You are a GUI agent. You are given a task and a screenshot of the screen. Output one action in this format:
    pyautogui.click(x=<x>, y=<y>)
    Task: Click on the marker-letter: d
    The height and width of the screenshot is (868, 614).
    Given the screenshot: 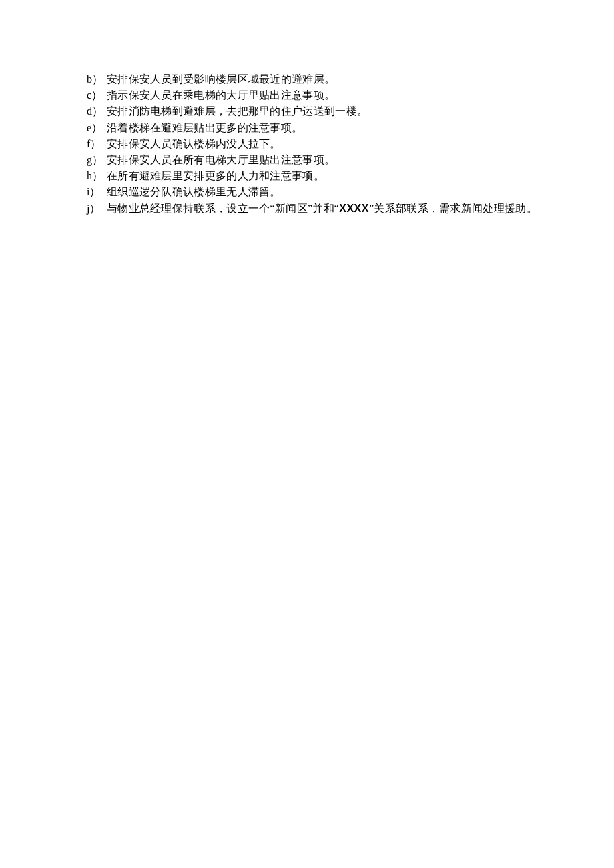 What is the action you would take?
    pyautogui.click(x=89, y=111)
    